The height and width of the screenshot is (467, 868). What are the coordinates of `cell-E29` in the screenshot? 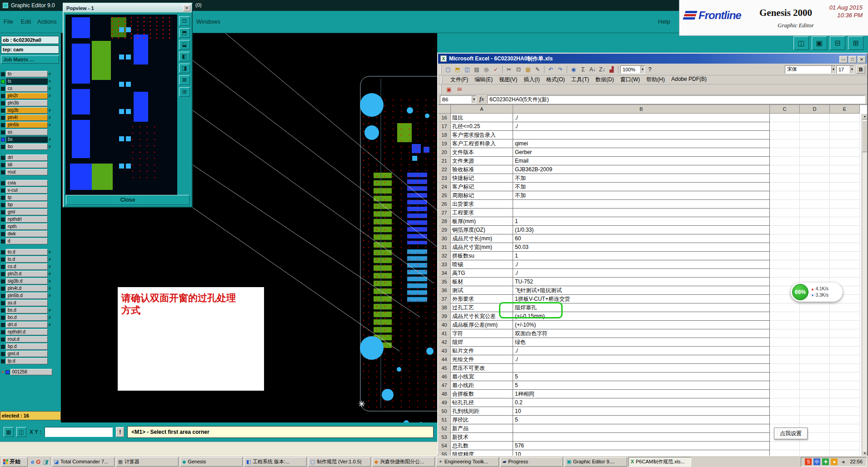 It's located at (845, 230).